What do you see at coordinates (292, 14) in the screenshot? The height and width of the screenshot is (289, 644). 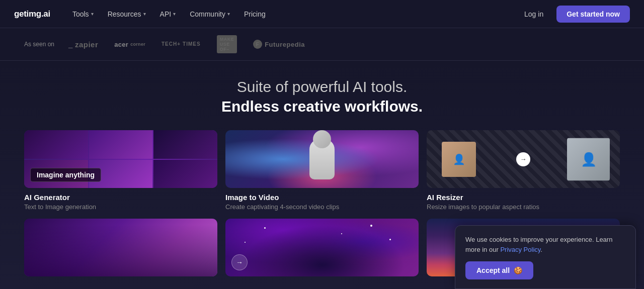 I see `nav-links: Tools ▾ Resources ▾ API ▾ Community ▾ Pr…` at bounding box center [292, 14].